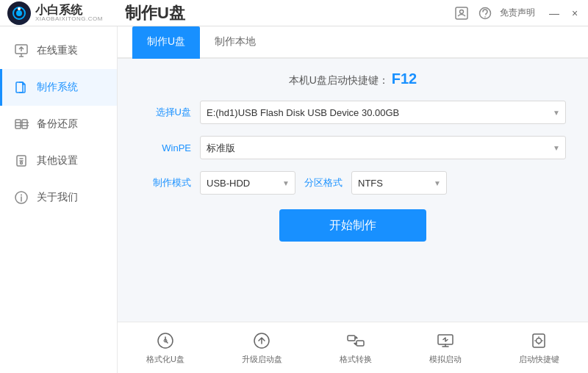 This screenshot has height=373, width=588. What do you see at coordinates (383, 148) in the screenshot?
I see `winpe-select-wrapper: 标准版 ▼` at bounding box center [383, 148].